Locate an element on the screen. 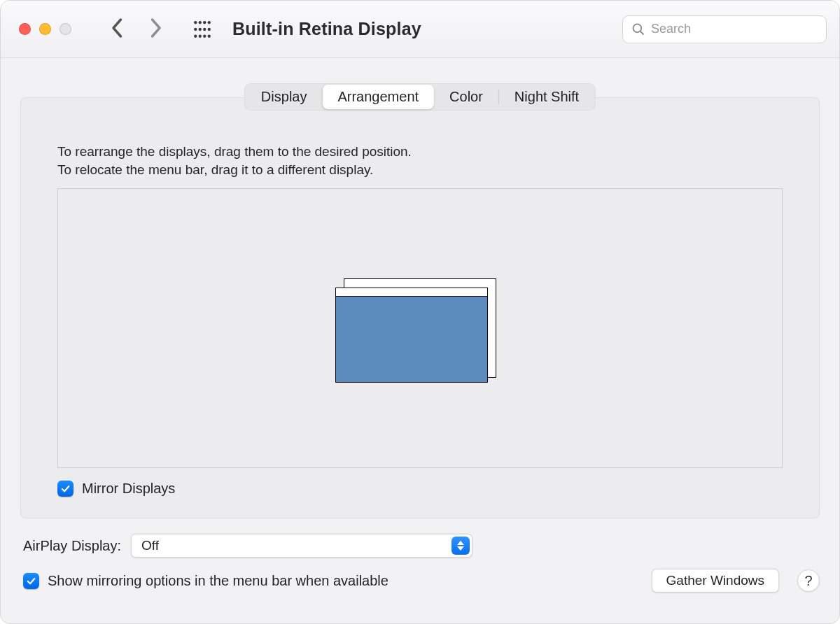 The height and width of the screenshot is (624, 840). back-button is located at coordinates (118, 29).